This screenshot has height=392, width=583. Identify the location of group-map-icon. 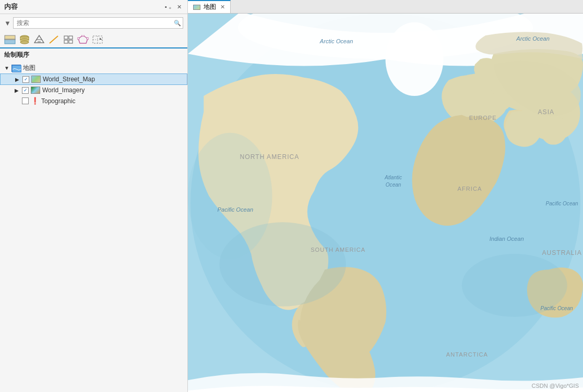
(16, 68).